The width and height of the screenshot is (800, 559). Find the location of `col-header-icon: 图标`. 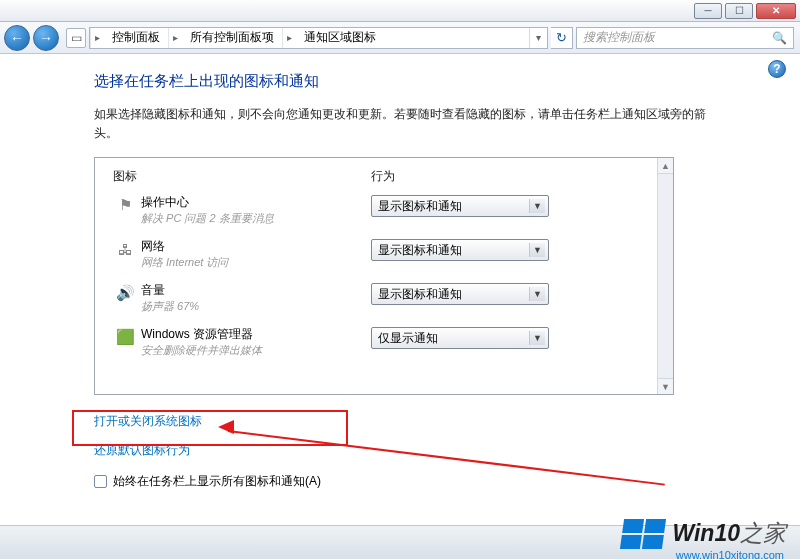

col-header-icon: 图标 is located at coordinates (242, 176).